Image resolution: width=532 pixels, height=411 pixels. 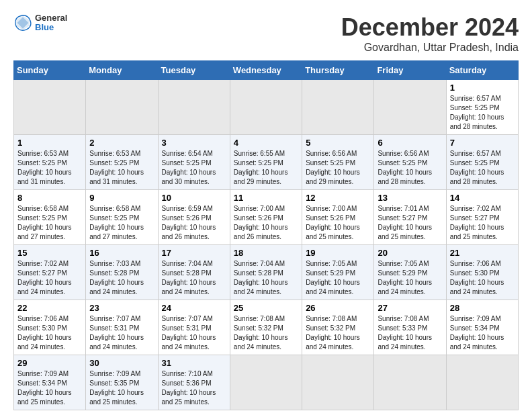 What do you see at coordinates (482, 273) in the screenshot?
I see `calendar-cell: 21 Sunrise: 7:06 AM Sunset: 5:30 PM Dayl…` at bounding box center [482, 273].